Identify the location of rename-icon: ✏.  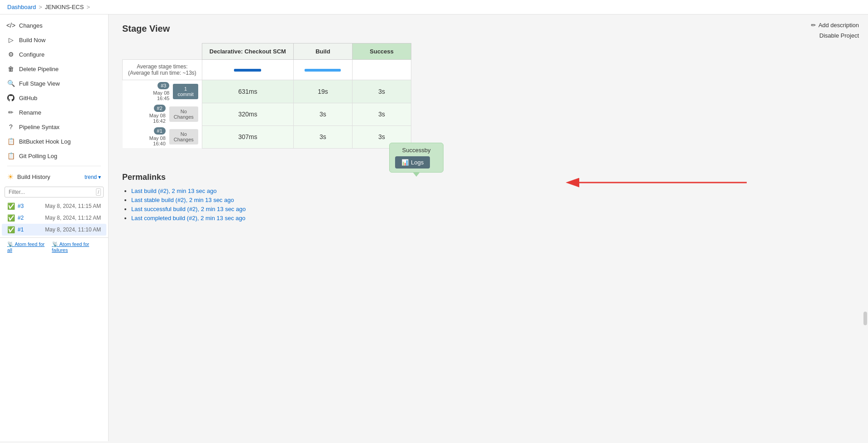
(11, 112).